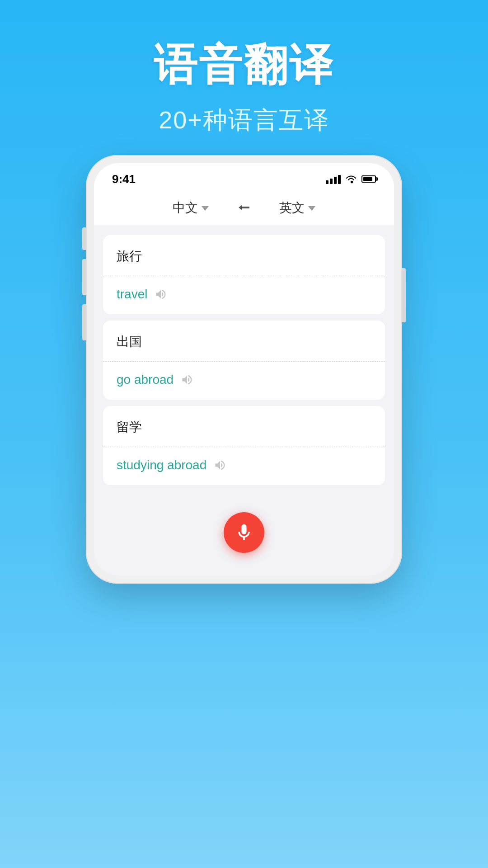 The width and height of the screenshot is (488, 868). I want to click on microphone-button, so click(244, 533).